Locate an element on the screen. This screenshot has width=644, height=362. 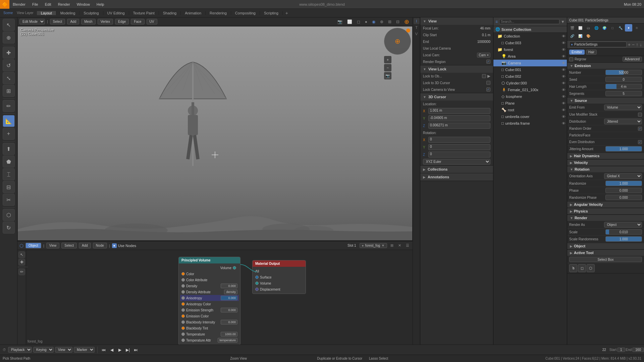
node-maximize-btn: ⊞ is located at coordinates (392, 245).